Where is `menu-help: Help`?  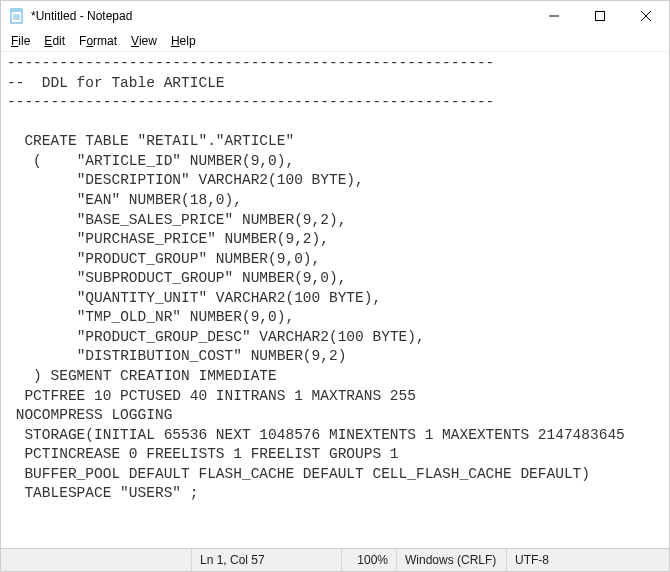 menu-help: Help is located at coordinates (184, 41).